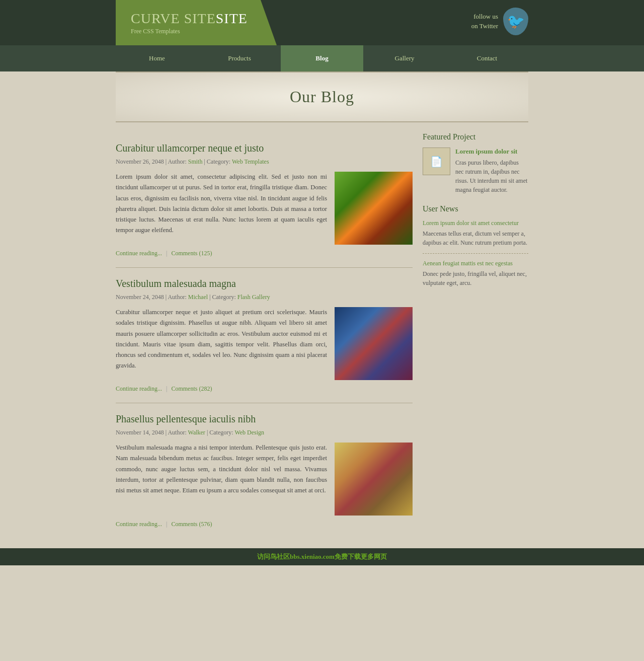 This screenshot has width=644, height=661. I want to click on post-2-date: November 24, 2048, so click(140, 297).